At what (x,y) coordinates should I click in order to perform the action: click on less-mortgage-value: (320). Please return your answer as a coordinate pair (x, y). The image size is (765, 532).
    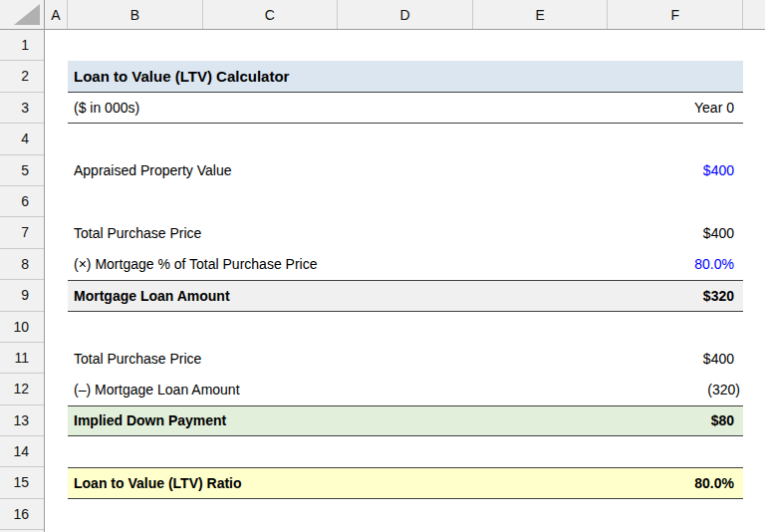
    Looking at the image, I should click on (725, 390).